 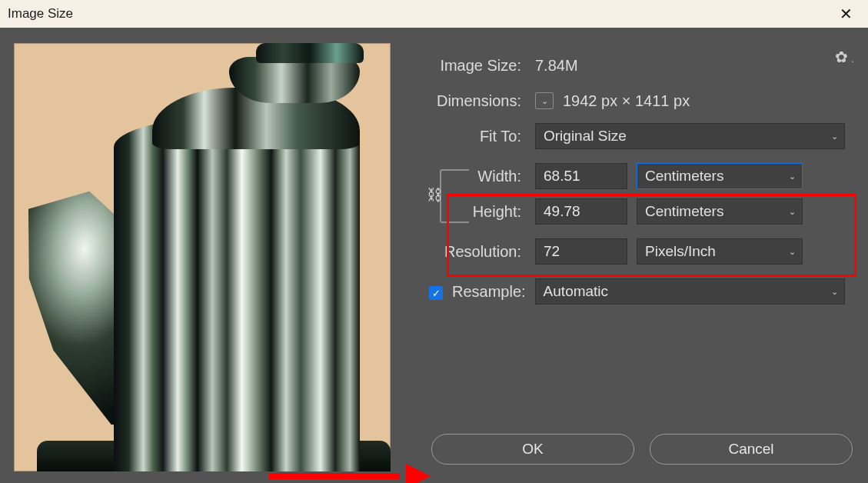 I want to click on height-unit-dropdown: Centimeters ⌄, so click(x=720, y=212).